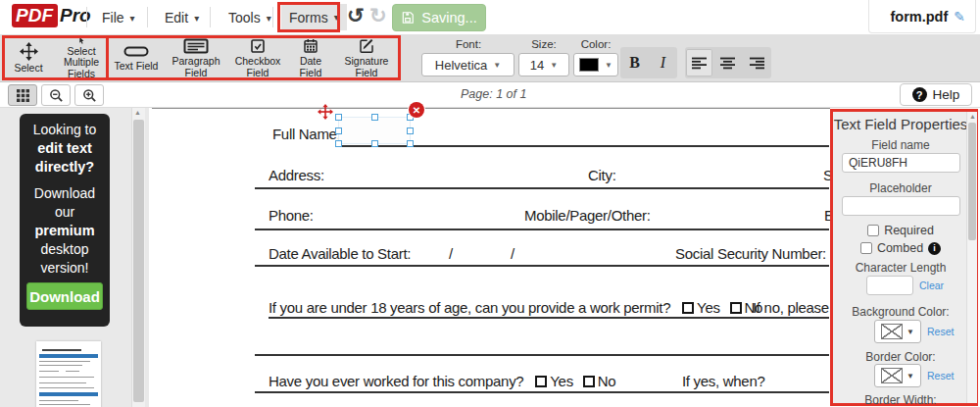 The width and height of the screenshot is (980, 407). Describe the element at coordinates (909, 230) in the screenshot. I see `required-label: Required` at that location.